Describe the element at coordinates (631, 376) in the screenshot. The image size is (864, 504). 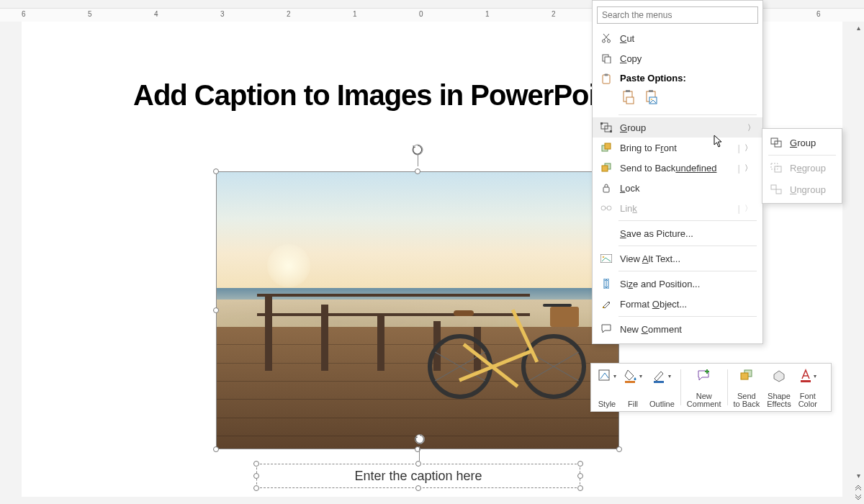
I see `fill-icon` at that location.